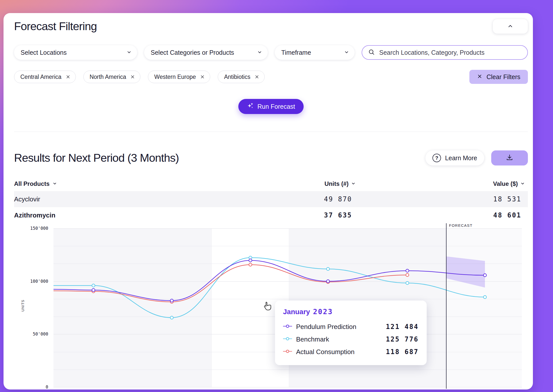 The image size is (553, 392). Describe the element at coordinates (31, 387) in the screenshot. I see `y-tick-0: 0` at that location.